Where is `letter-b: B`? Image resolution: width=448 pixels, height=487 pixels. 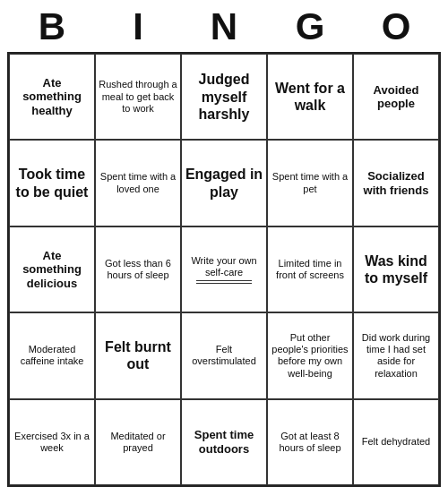 letter-b: B is located at coordinates (52, 27).